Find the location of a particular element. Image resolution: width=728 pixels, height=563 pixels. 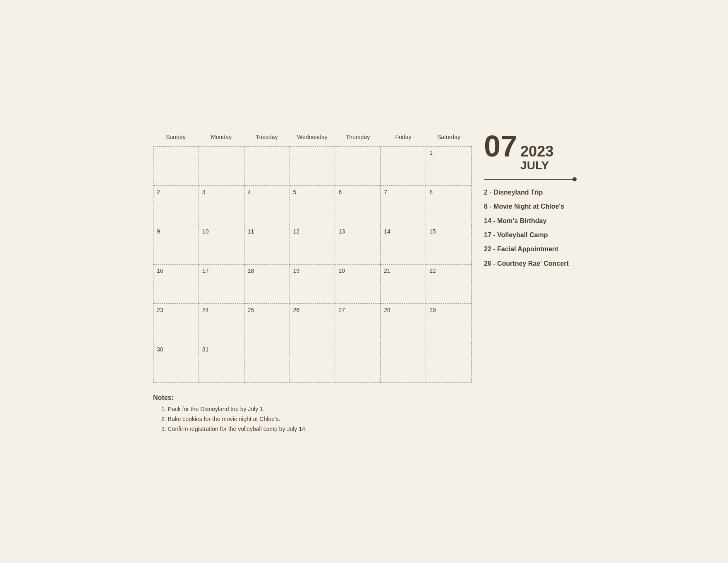

calendar-cell: 25 is located at coordinates (267, 324).